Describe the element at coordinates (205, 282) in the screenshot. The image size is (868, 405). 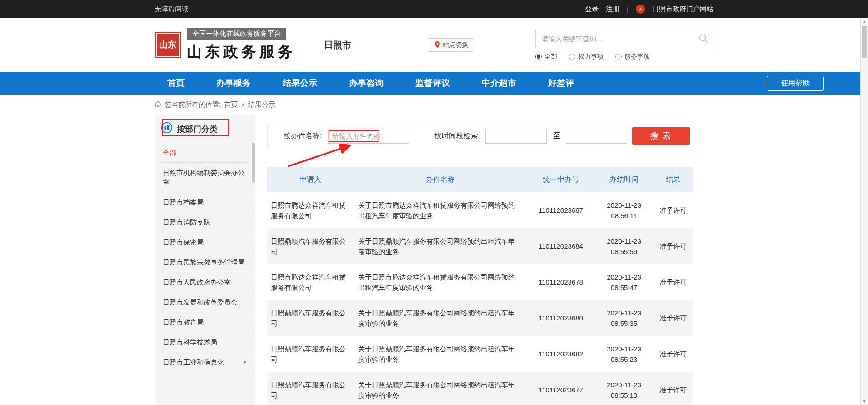
I see `sidebar-item-government-office: 日照市人民政府办公室` at that location.